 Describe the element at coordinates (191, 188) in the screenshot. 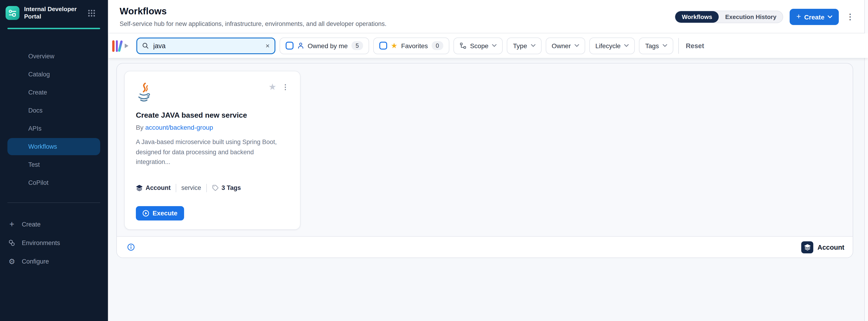

I see `type-value: service` at that location.